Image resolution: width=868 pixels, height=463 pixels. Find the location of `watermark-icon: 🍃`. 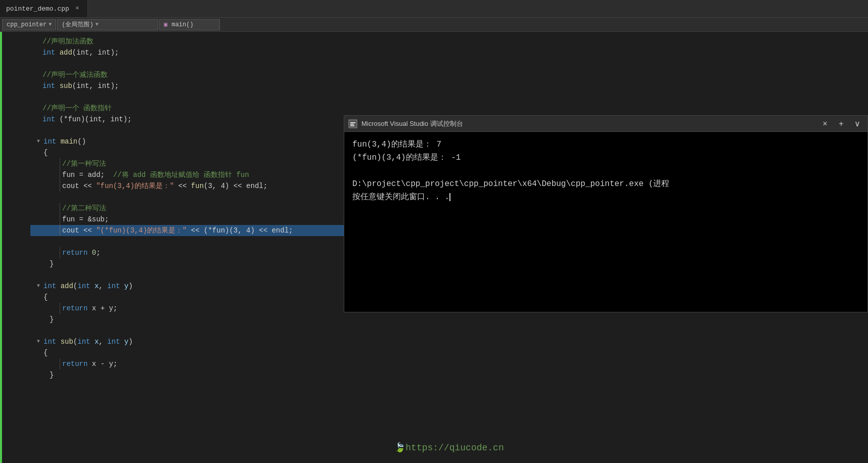

watermark-icon: 🍃 is located at coordinates (400, 448).